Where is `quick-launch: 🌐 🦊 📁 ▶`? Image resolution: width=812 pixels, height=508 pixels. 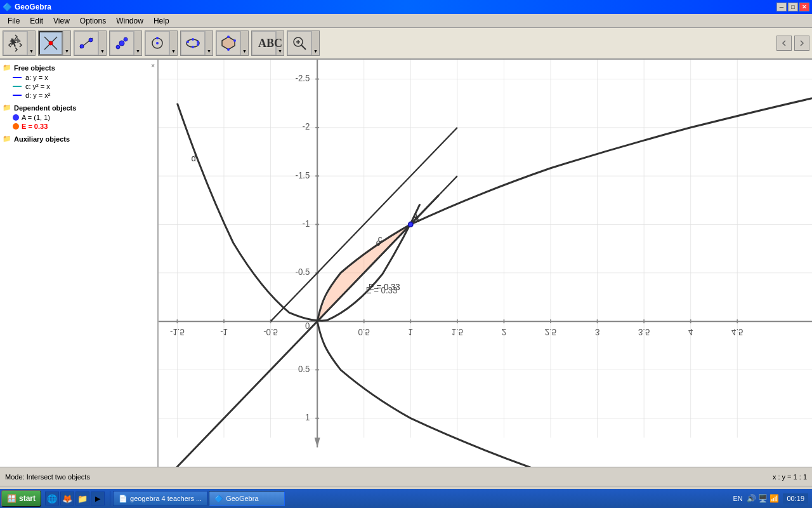 quick-launch: 🌐 🦊 📁 ▶ is located at coordinates (75, 498).